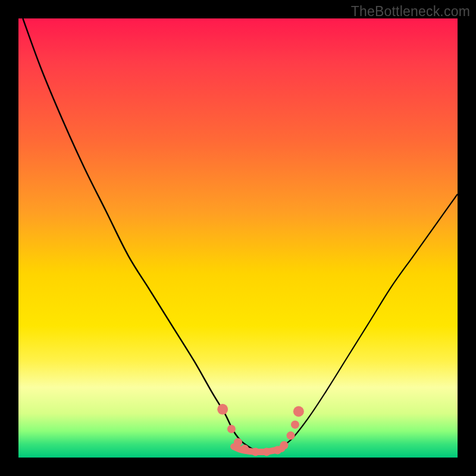 This screenshot has width=476, height=476. What do you see at coordinates (261, 430) in the screenshot?
I see `marker-group` at bounding box center [261, 430].